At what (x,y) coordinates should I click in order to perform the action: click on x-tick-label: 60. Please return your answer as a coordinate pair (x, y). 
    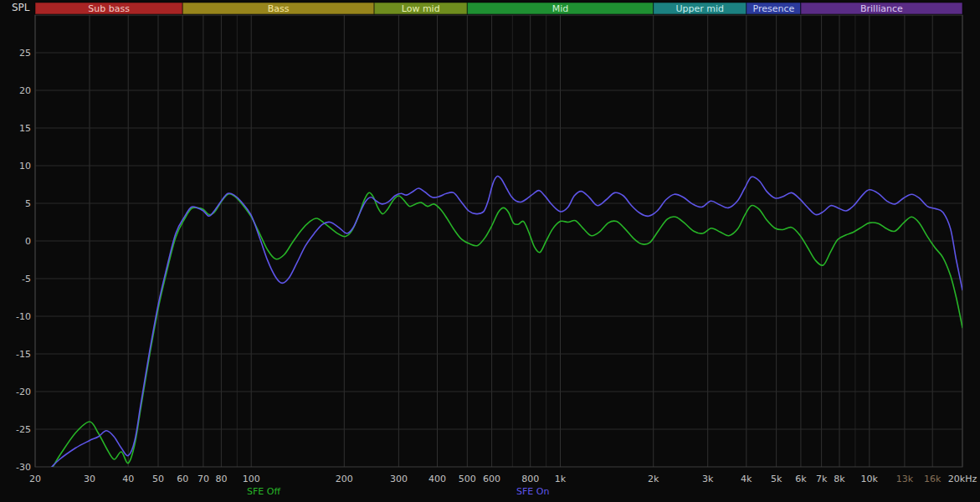
    Looking at the image, I should click on (182, 479).